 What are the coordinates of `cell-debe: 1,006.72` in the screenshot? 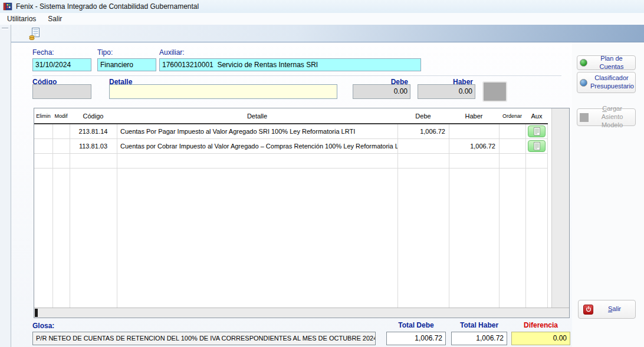 It's located at (423, 131).